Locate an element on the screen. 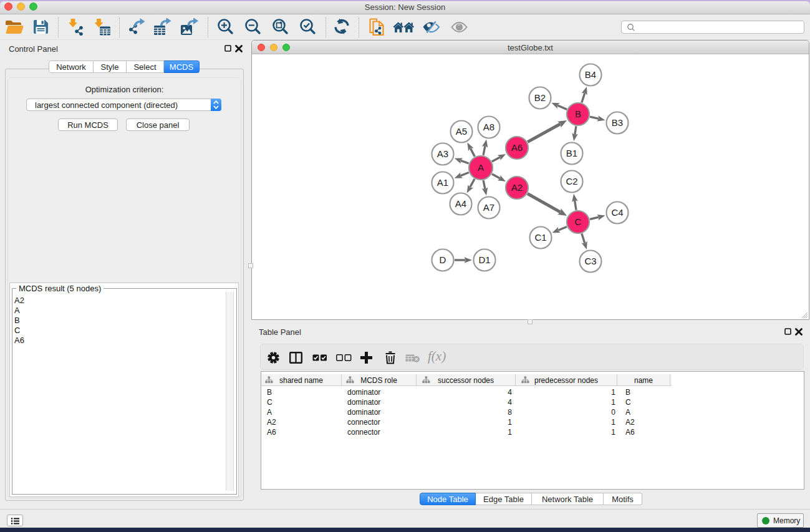 The width and height of the screenshot is (810, 532). svg-text: A7 is located at coordinates (489, 207).